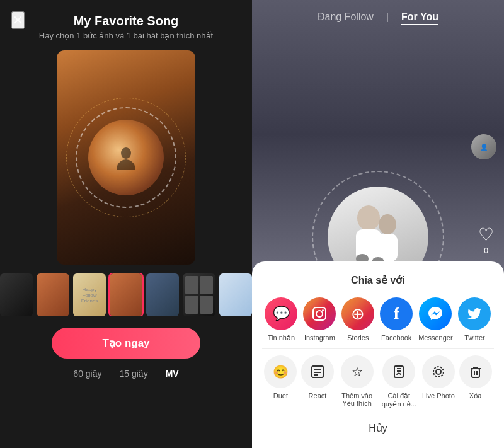 This screenshot has height=448, width=504. Describe the element at coordinates (345, 18) in the screenshot. I see `tab-following: Đang Follow` at that location.